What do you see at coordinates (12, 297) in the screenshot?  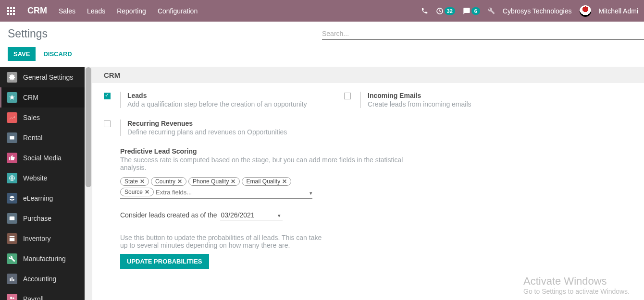 I see `people-icon` at bounding box center [12, 297].